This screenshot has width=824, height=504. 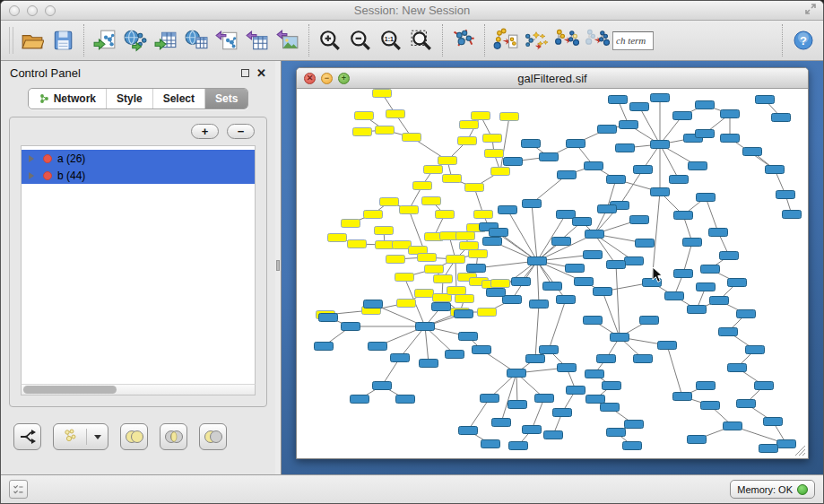 I want to click on float-panel-icon, so click(x=246, y=74).